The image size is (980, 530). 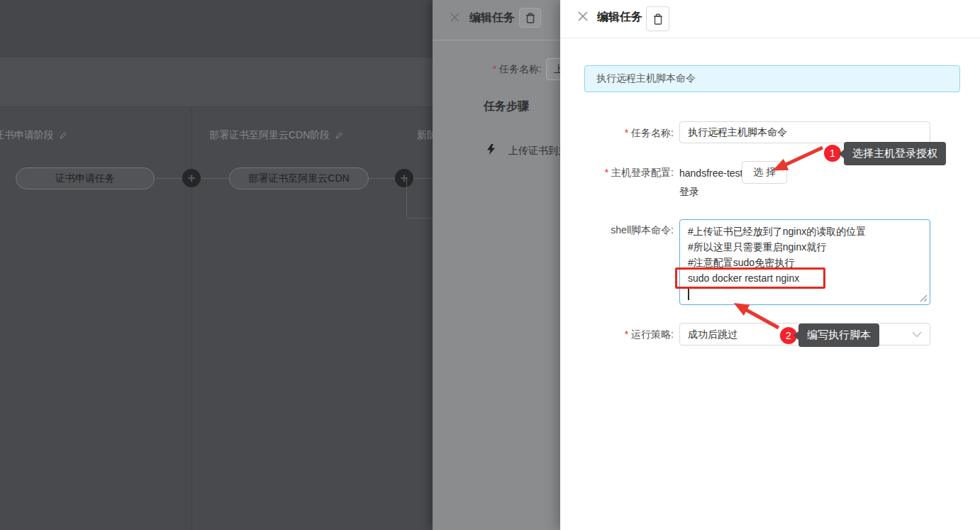 What do you see at coordinates (496, 265) in the screenshot?
I see `edit-task-drawer-behind: 编辑任务 *任务名称: 上 任务步骤 上传证书到主机` at bounding box center [496, 265].